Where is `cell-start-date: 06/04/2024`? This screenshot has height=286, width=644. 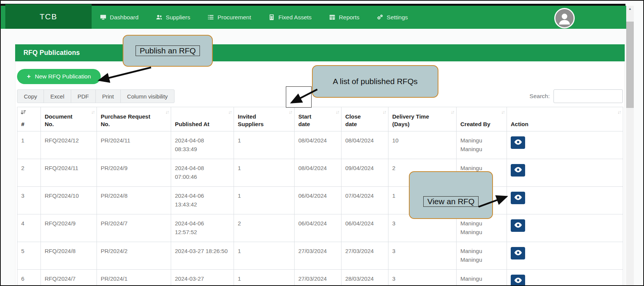
cell-start-date: 06/04/2024 is located at coordinates (318, 228).